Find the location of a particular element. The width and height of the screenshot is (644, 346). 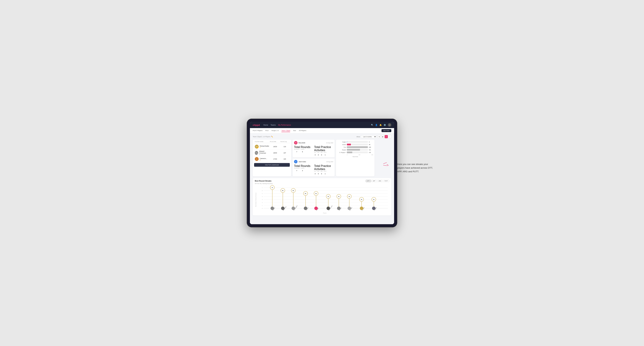

bar-row-birdies: Birdies 96 is located at coordinates (355, 144).